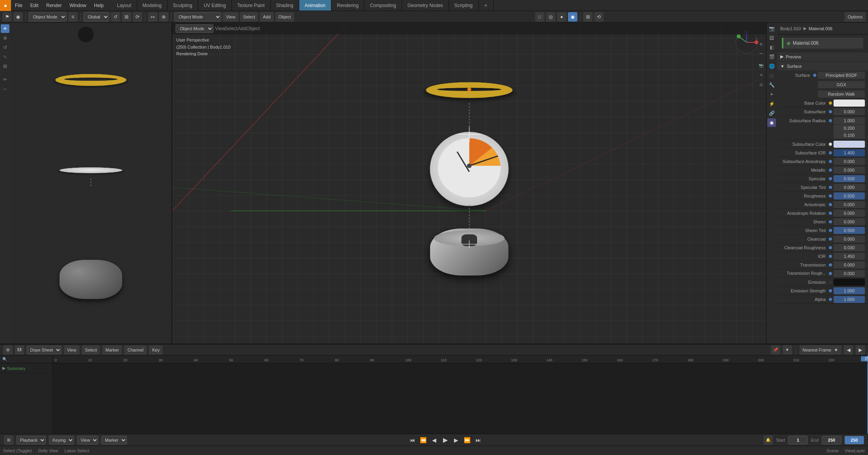 The height and width of the screenshot is (455, 868). What do you see at coordinates (772, 94) in the screenshot?
I see `rp-particles-icon: ✦` at bounding box center [772, 94].